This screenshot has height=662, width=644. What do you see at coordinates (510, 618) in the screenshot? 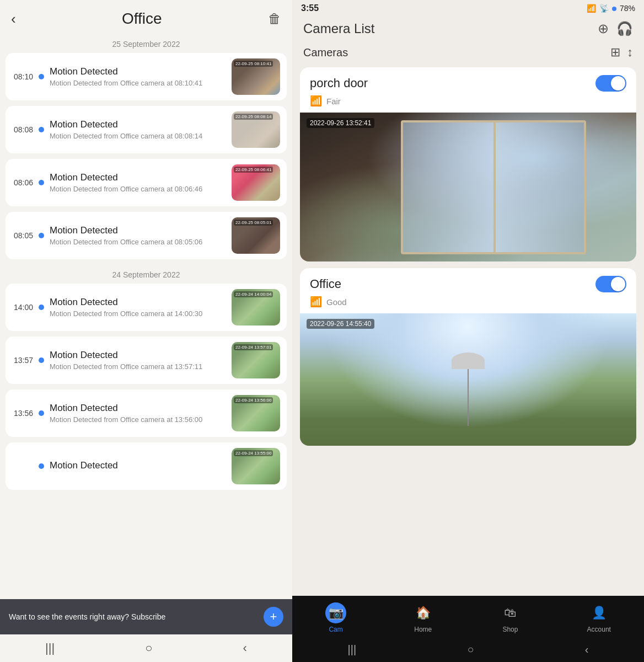
I see `nav-shop: 🛍 Shop` at bounding box center [510, 618].